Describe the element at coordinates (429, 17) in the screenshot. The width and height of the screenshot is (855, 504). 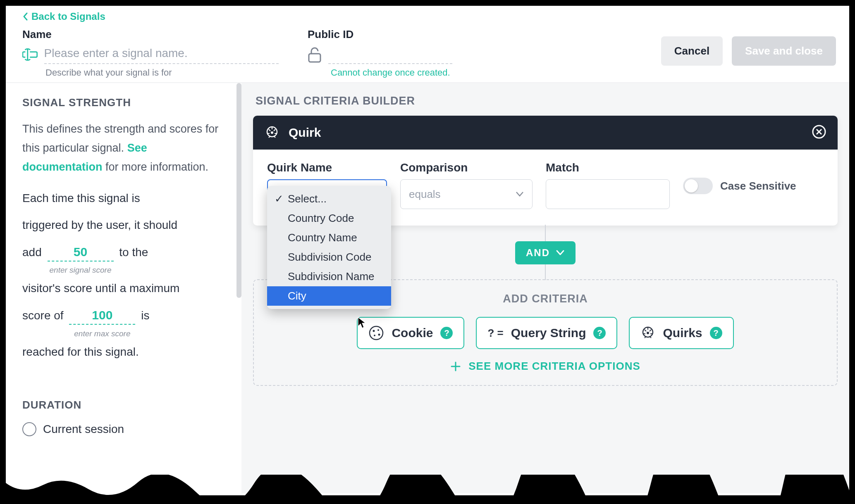
I see `back-to-signals-link: Back to Signals` at that location.